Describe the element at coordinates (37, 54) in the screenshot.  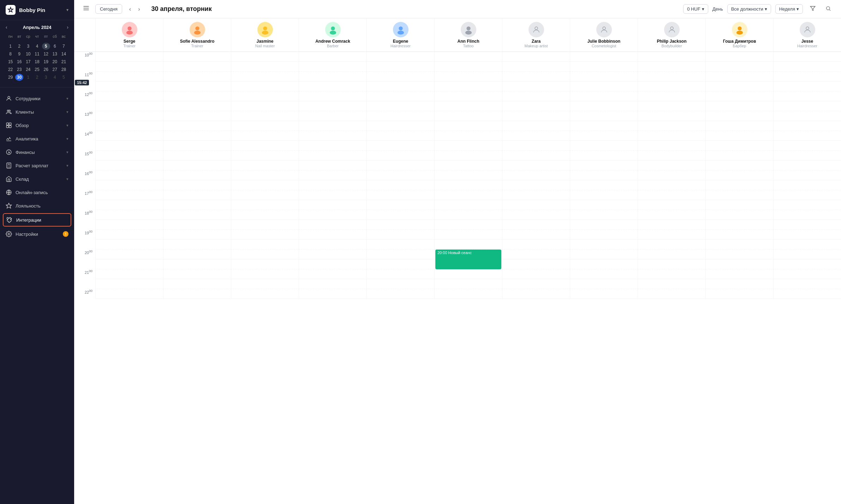
I see `calendar-day: 11` at that location.